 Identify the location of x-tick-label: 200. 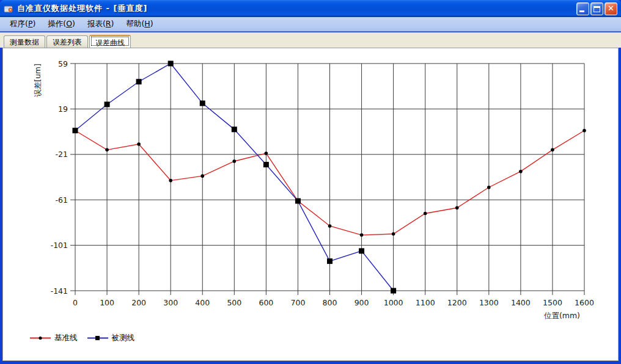
(139, 303).